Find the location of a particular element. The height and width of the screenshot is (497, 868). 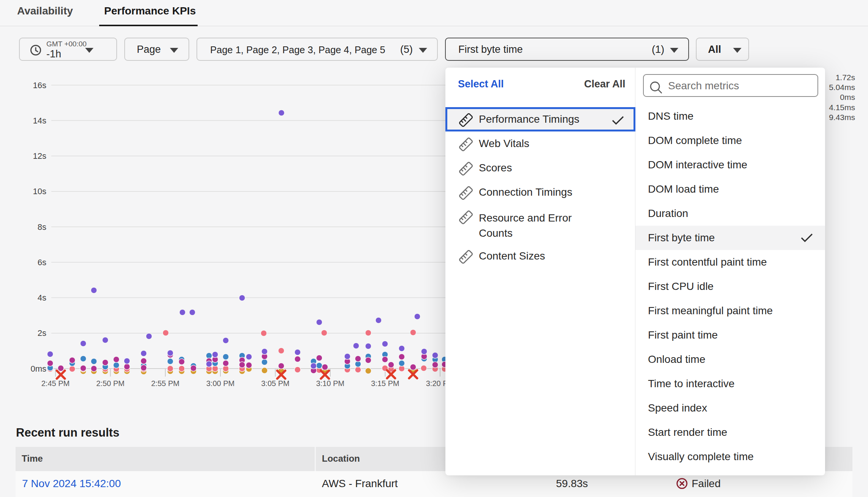

svg-text: 3:00 PM is located at coordinates (220, 383).